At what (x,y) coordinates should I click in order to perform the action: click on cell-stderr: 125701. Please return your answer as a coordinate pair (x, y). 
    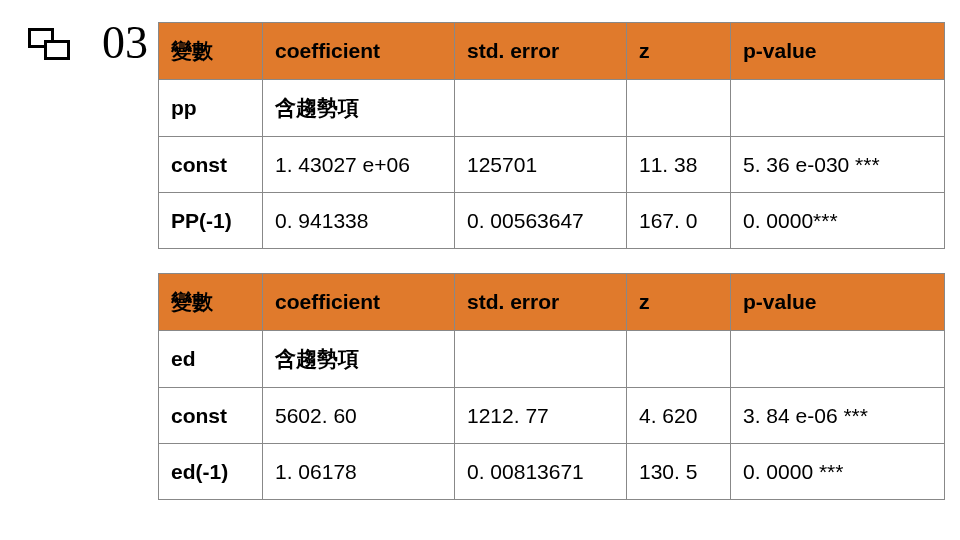
    Looking at the image, I should click on (541, 165).